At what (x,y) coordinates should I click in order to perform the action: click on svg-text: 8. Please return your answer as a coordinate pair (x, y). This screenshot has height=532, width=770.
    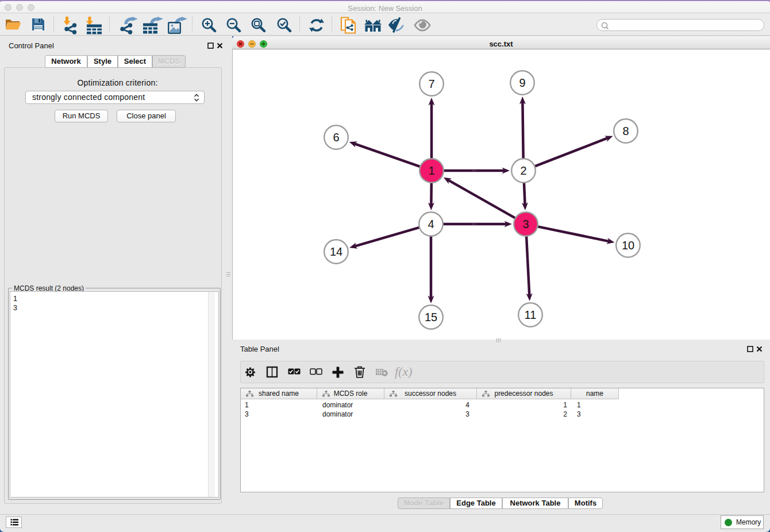
    Looking at the image, I should click on (625, 131).